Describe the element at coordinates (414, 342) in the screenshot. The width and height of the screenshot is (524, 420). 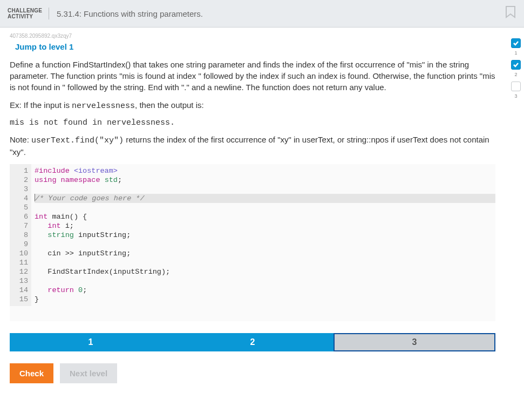
I see `progress-step-3: 3` at that location.